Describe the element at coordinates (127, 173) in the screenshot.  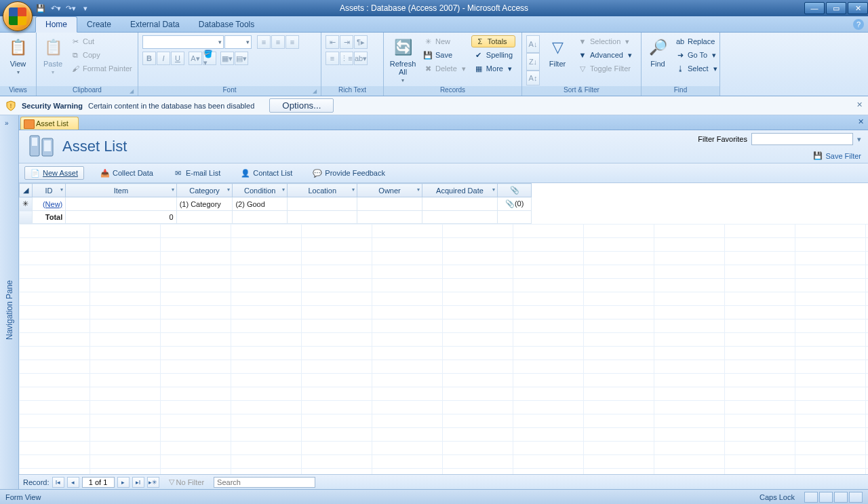
I see `collect-data-button: 📥Collect Data` at that location.